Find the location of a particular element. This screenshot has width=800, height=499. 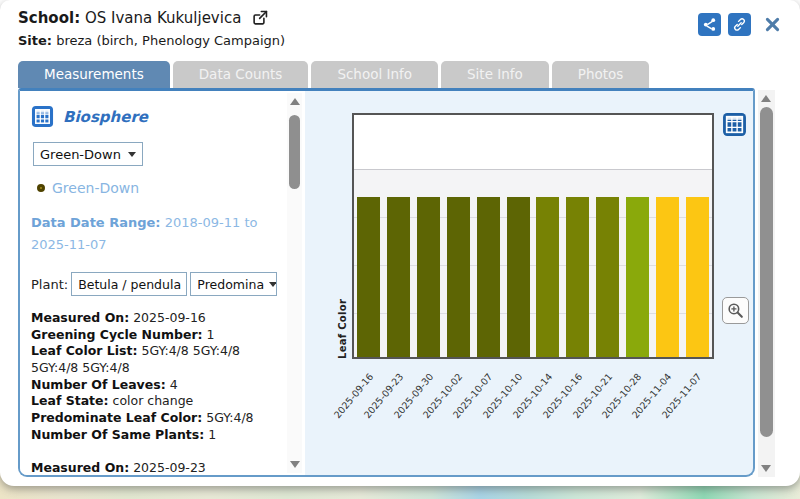

measurement-records: Measured On: 2025-09-16Greening Cycle Nu… is located at coordinates (154, 392).